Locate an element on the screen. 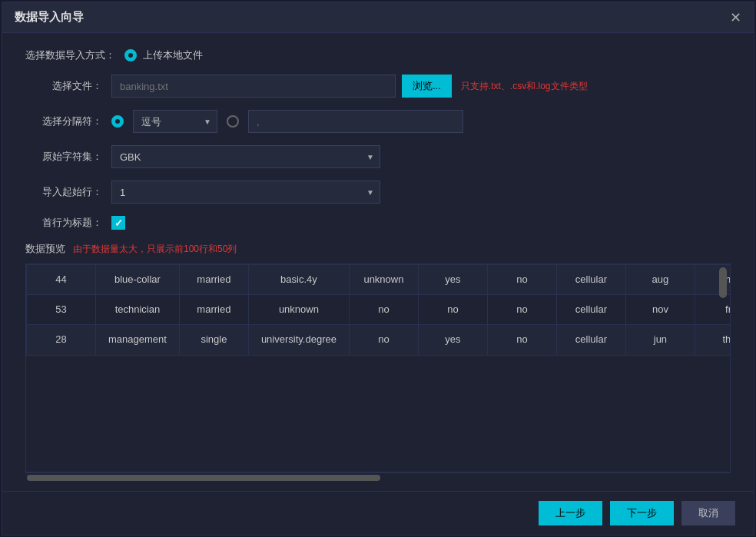 Image resolution: width=756 pixels, height=537 pixels. table-cell: fri is located at coordinates (713, 310).